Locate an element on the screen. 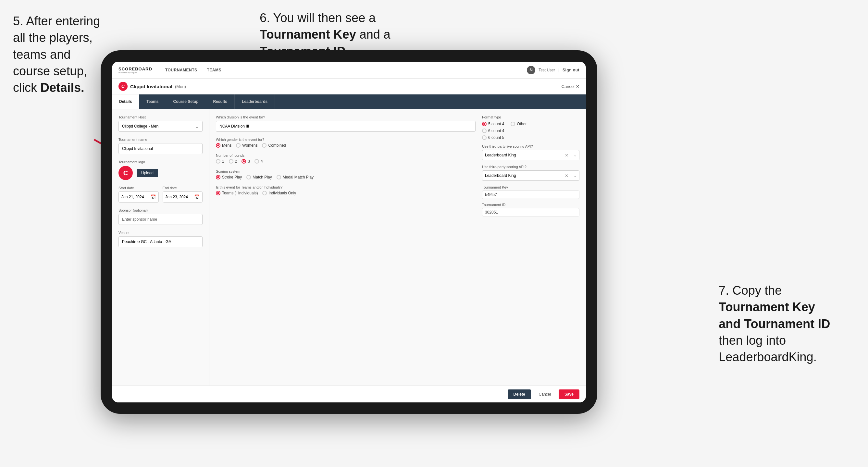 Image resolution: width=868 pixels, height=467 pixels. breadcrumb-title: Clippd Invitational is located at coordinates (151, 86).